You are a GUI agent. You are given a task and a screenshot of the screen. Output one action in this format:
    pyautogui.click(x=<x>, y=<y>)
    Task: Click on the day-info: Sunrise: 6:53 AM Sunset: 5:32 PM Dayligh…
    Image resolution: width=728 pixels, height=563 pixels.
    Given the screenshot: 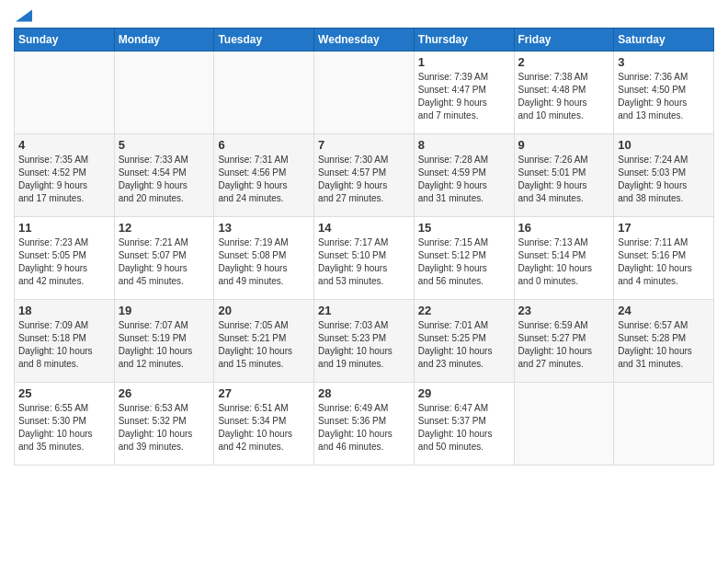 What is the action you would take?
    pyautogui.click(x=165, y=428)
    